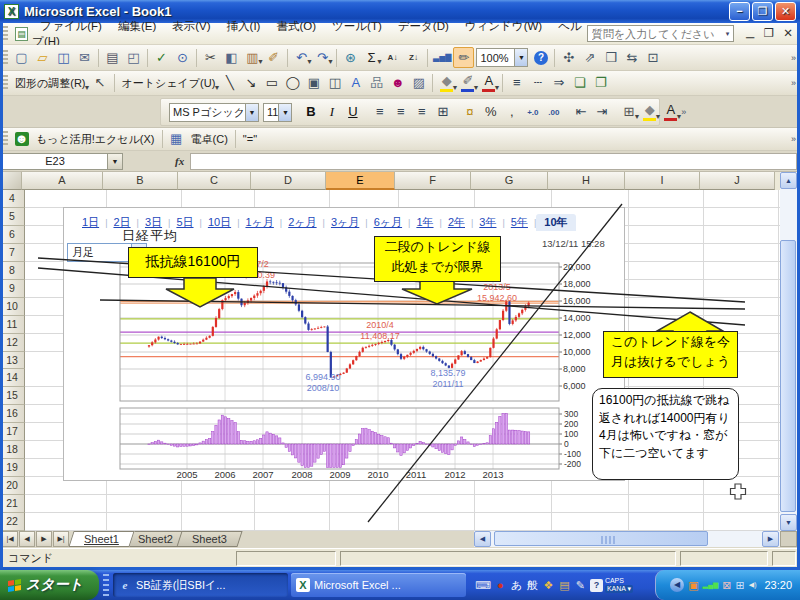 Image resolution: width=800 pixels, height=600 pixels. Describe the element at coordinates (12, 504) in the screenshot. I see `row-header-21: 21` at that location.